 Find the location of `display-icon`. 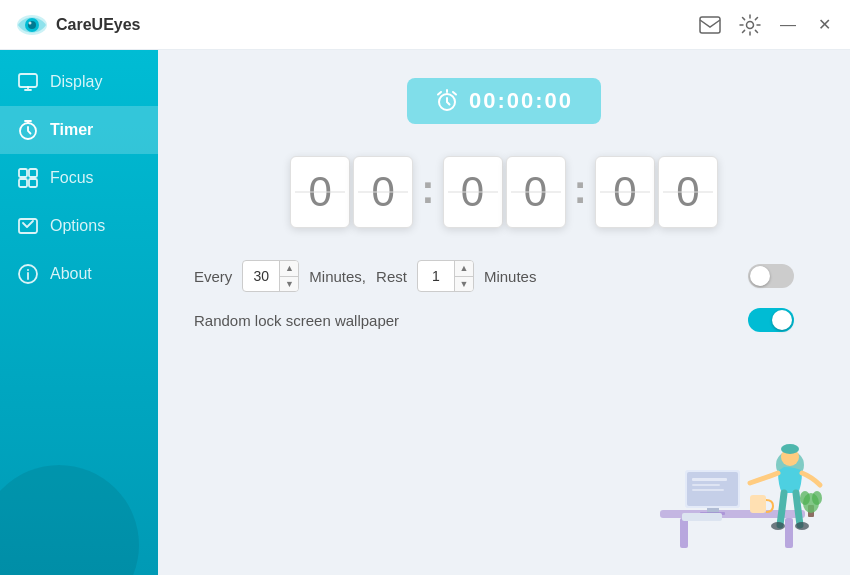

display-icon is located at coordinates (28, 82).